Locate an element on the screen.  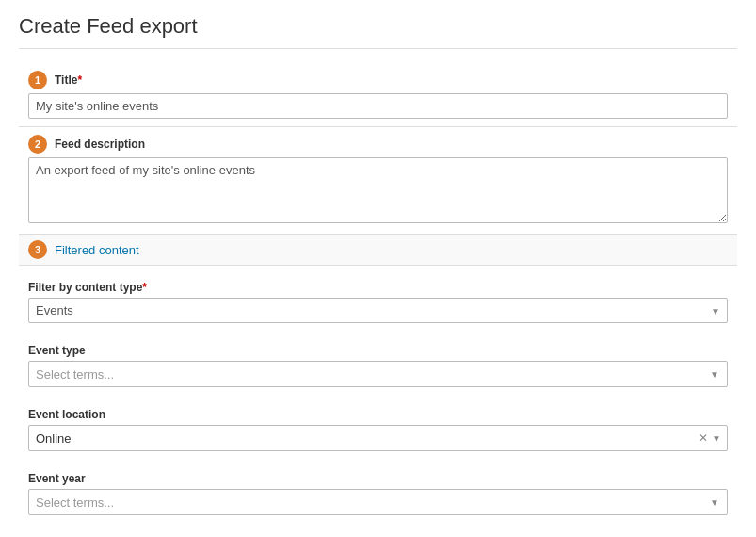
title-field-group: 1Title* is located at coordinates (378, 94).